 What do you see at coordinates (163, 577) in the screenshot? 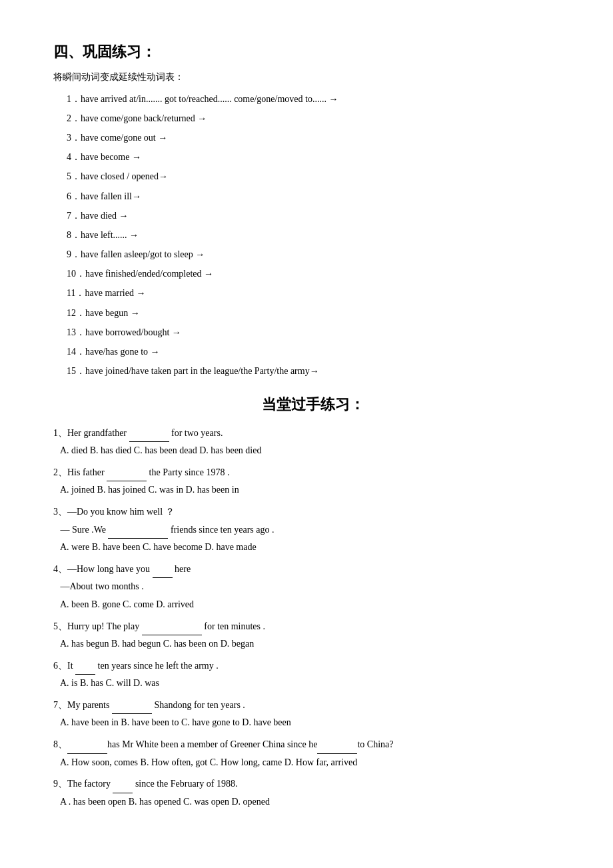
I see `q4-blank` at bounding box center [163, 577].